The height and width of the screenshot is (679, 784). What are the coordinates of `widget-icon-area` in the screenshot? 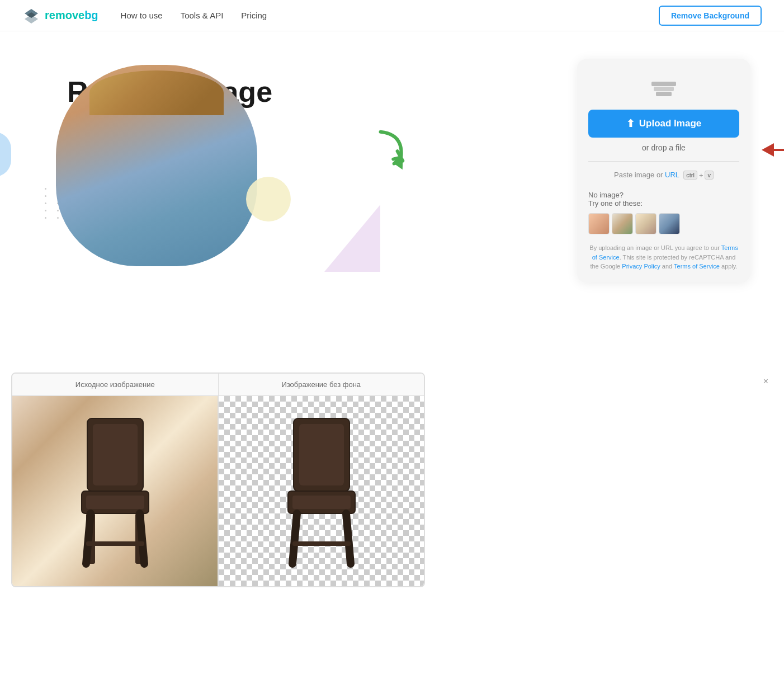 It's located at (664, 86).